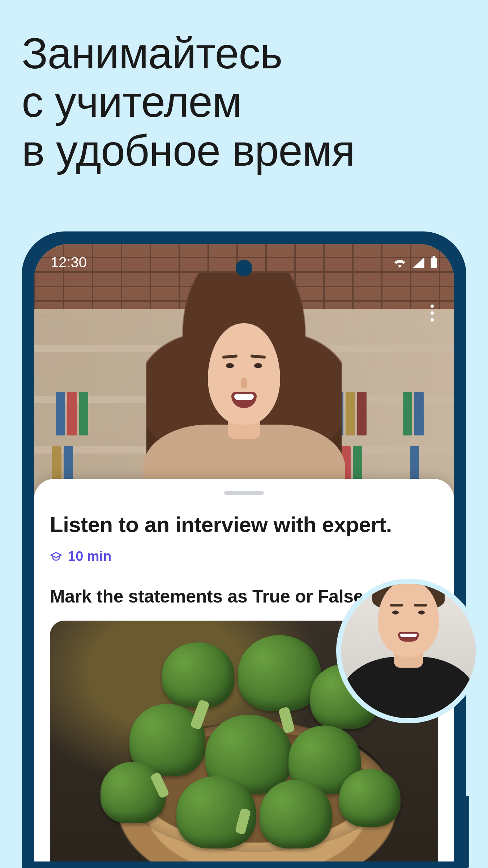 The height and width of the screenshot is (868, 488). Describe the element at coordinates (244, 388) in the screenshot. I see `teacher-avatar` at that location.